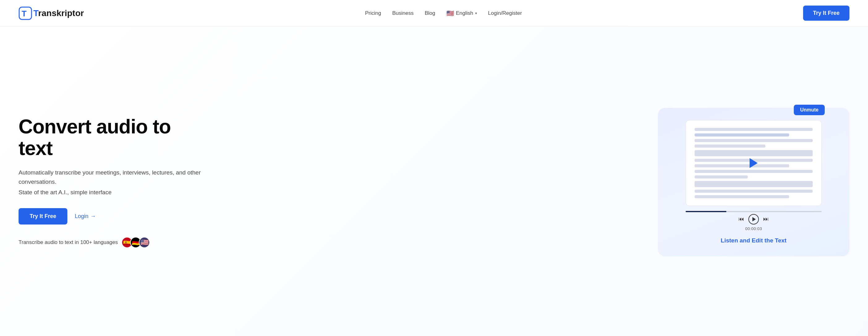  I want to click on listen-edit-text: Listen and Edit the Text, so click(754, 240).